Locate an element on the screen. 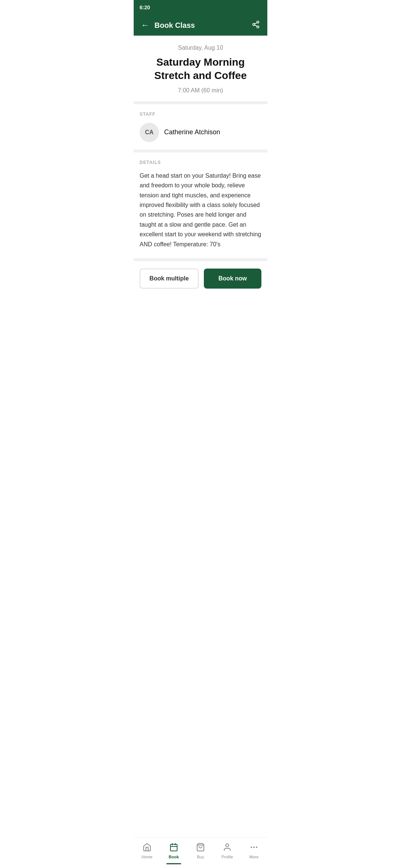  nav-item-home: Home is located at coordinates (147, 851).